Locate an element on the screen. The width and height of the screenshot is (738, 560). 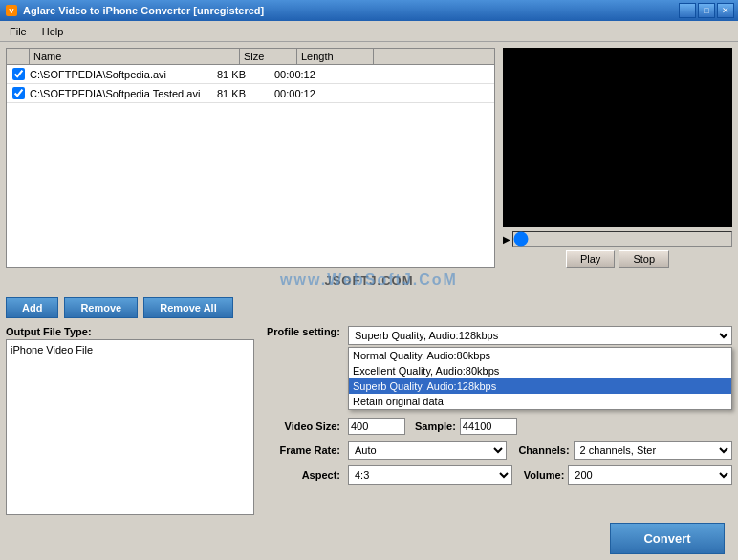
table-row: C:\SOFTPEDIA\Softpedia.avi 81 KB 00:00:1… is located at coordinates (250, 75).